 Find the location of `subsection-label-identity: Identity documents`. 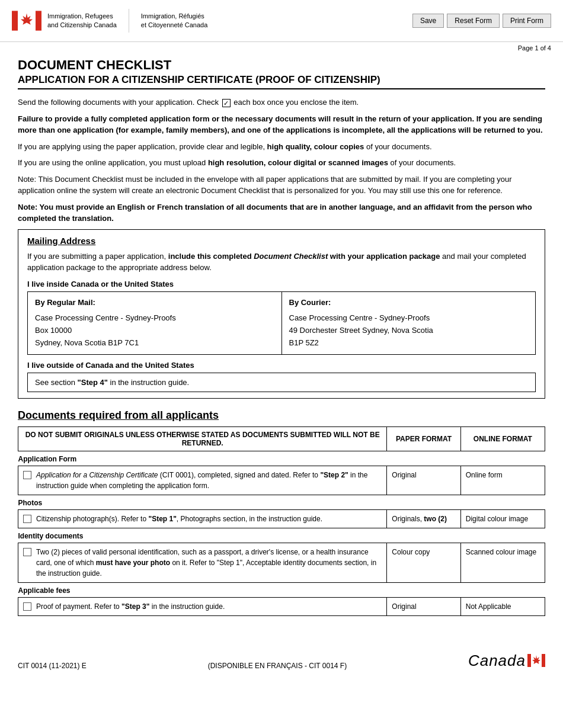

subsection-label-identity: Identity documents is located at coordinates (282, 535).